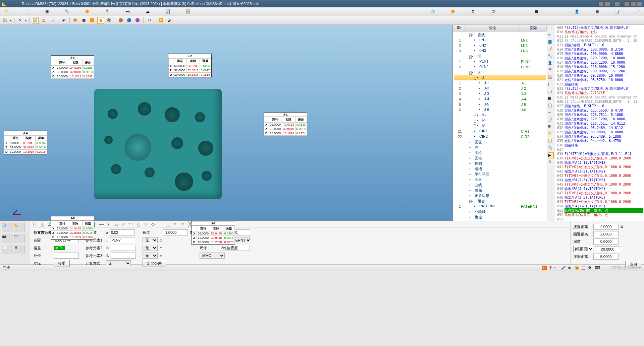  Describe the element at coordinates (551, 29) in the screenshot. I see `code-icon-1: 📄` at that location.